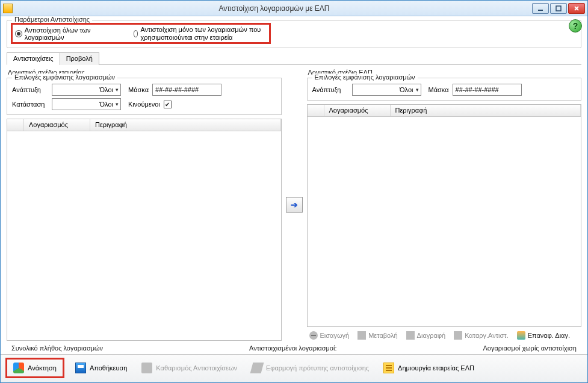 The image size is (588, 383). Describe the element at coordinates (436, 368) in the screenshot. I see `button-label: Δημιουργία εταιρείας ΕΛΠ` at that location.